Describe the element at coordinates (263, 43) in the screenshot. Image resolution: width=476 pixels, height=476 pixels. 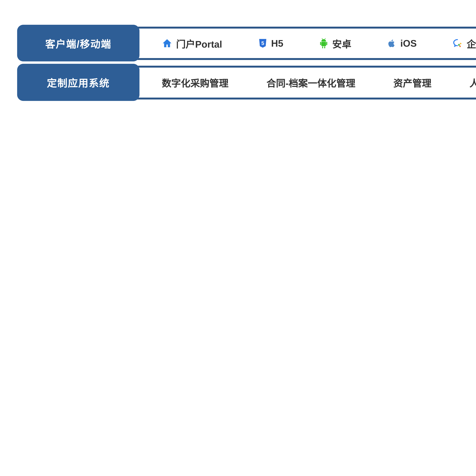
I see `svg-text: 5` at that location.